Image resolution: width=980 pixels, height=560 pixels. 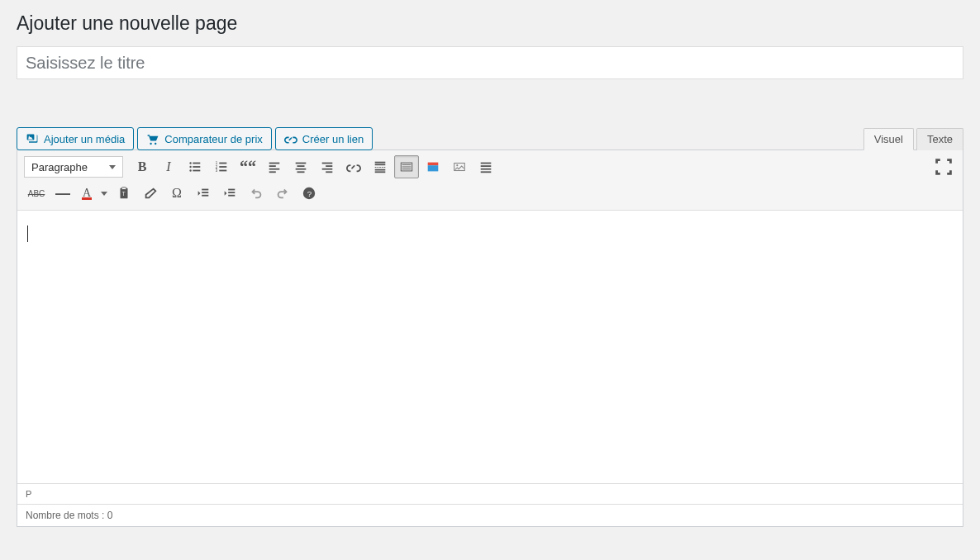 What do you see at coordinates (221, 167) in the screenshot?
I see `ordered-list-button: 123` at bounding box center [221, 167].